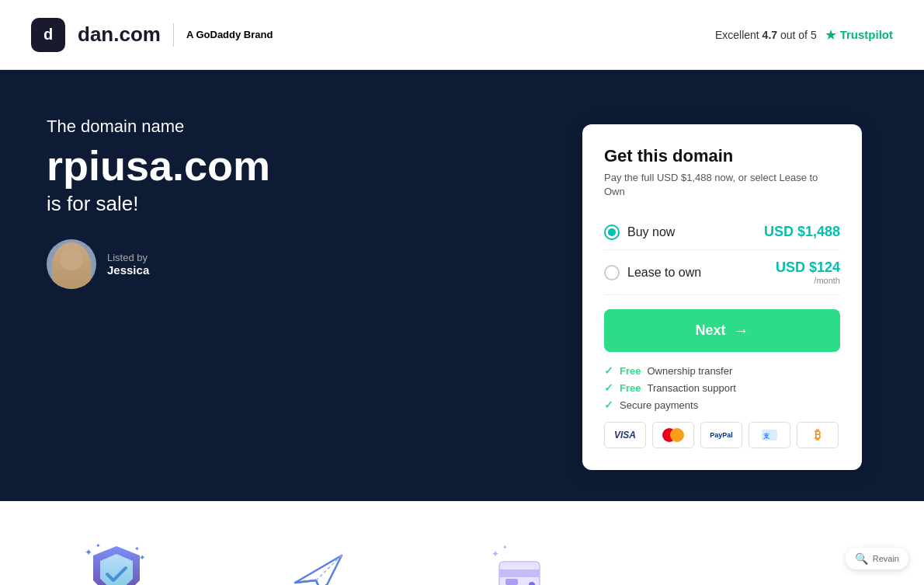  I want to click on agent-avatar, so click(71, 264).